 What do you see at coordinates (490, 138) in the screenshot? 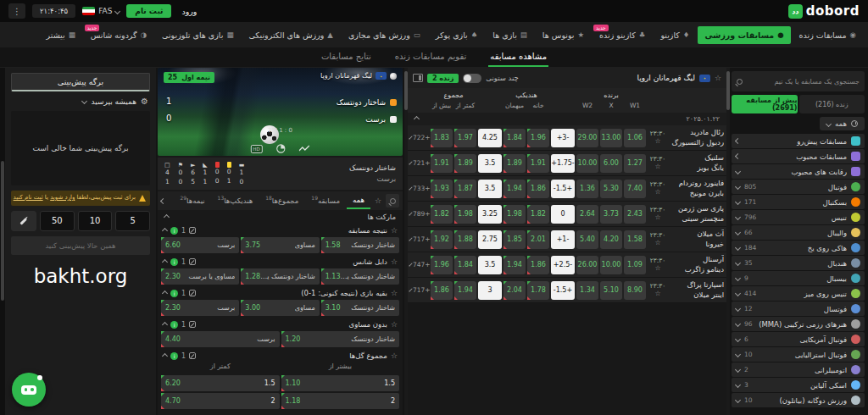
I see `total-line: 4.25` at bounding box center [490, 138].